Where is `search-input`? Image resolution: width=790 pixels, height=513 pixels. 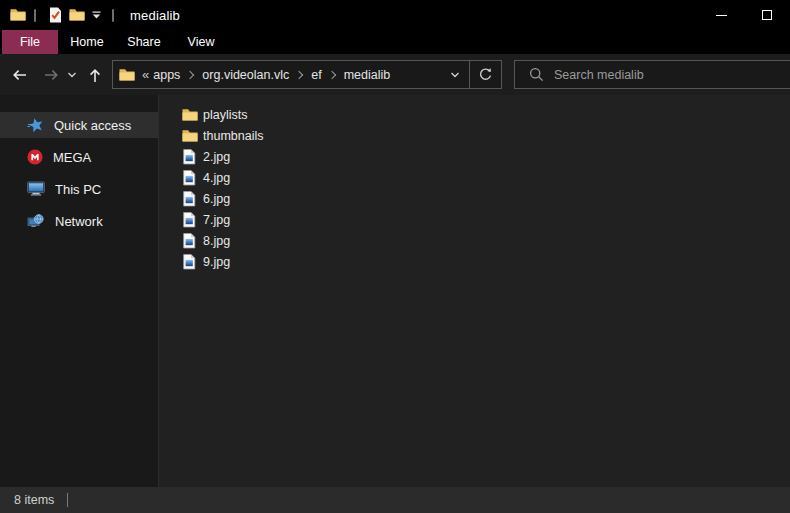 search-input is located at coordinates (654, 75).